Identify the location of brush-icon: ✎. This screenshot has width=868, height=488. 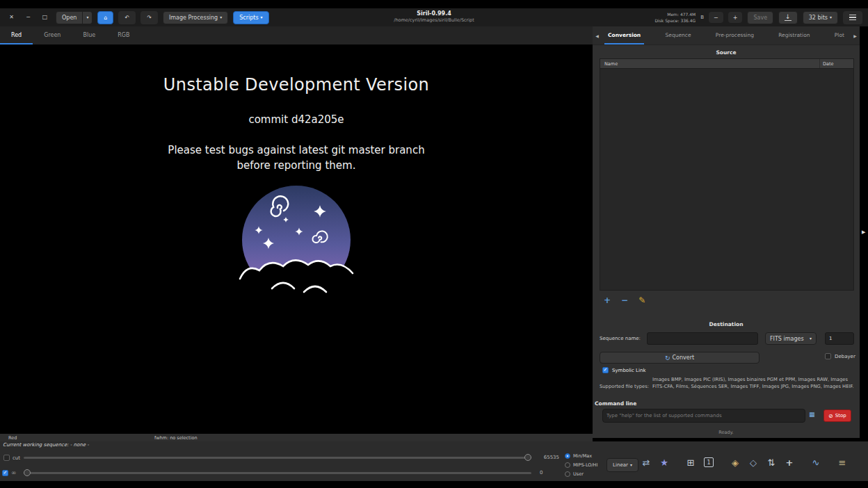
(642, 300).